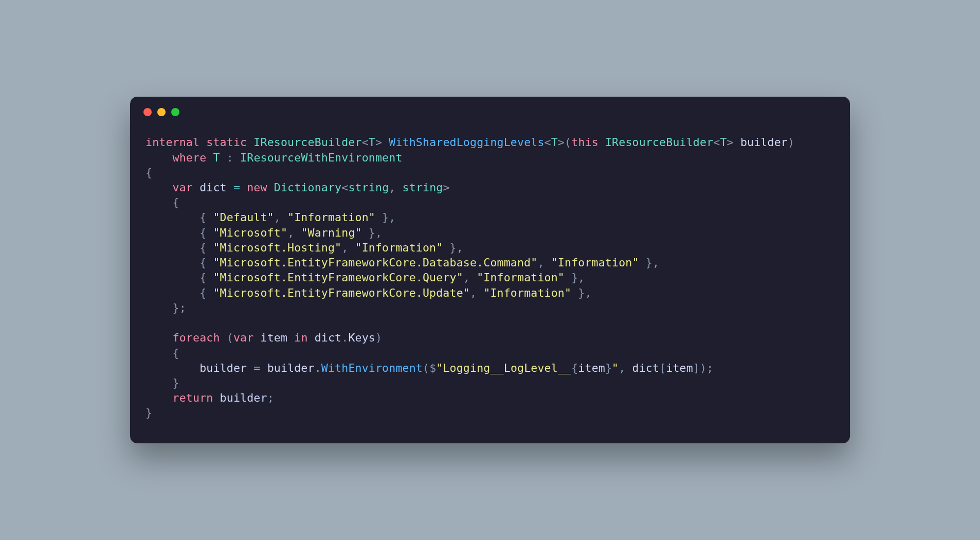 Image resolution: width=980 pixels, height=540 pixels. Describe the element at coordinates (490, 109) in the screenshot. I see `window-titlebar` at that location.